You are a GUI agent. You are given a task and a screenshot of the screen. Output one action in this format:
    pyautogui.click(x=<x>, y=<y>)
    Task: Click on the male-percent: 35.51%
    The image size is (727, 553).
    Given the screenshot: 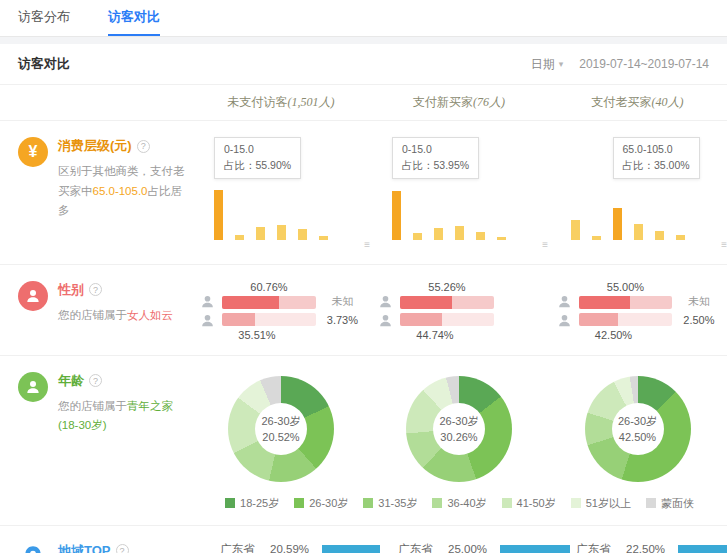 What is the action you would take?
    pyautogui.click(x=257, y=335)
    